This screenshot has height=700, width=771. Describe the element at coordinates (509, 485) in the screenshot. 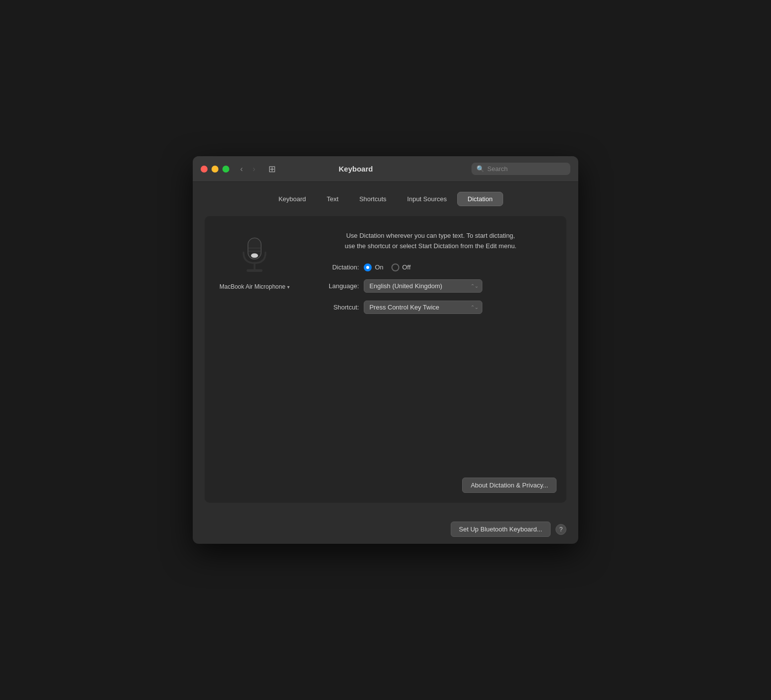

I see `about-dictation-button: About Dictation & Privacy...` at that location.